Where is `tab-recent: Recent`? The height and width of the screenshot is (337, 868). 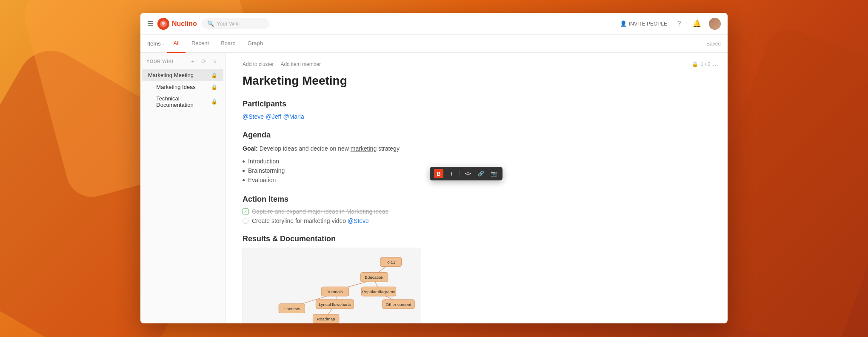 tab-recent: Recent is located at coordinates (200, 44).